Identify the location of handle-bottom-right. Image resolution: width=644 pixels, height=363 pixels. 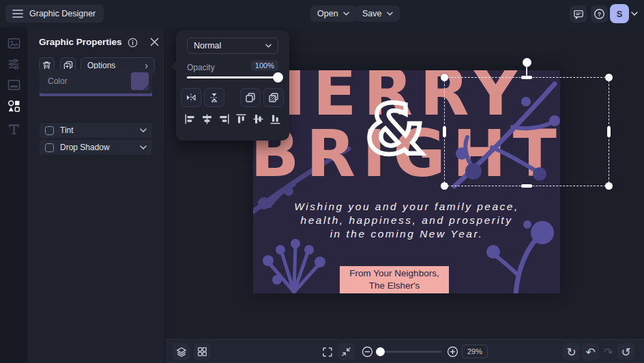
(609, 186).